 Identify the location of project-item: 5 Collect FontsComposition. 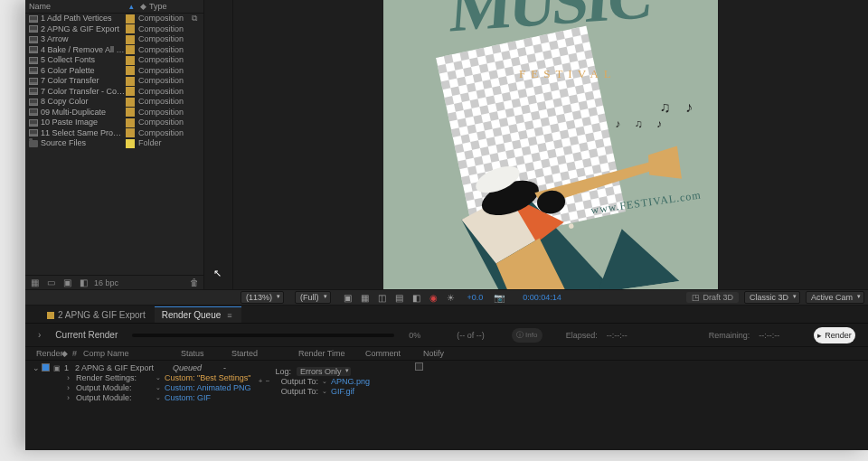
(114, 61).